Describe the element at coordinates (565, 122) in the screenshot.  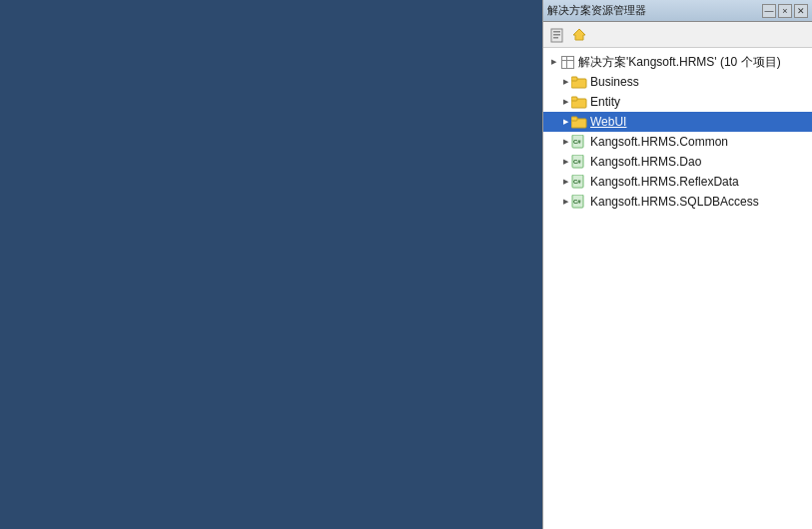
I see `expand-arrow-webui: ▶` at that location.